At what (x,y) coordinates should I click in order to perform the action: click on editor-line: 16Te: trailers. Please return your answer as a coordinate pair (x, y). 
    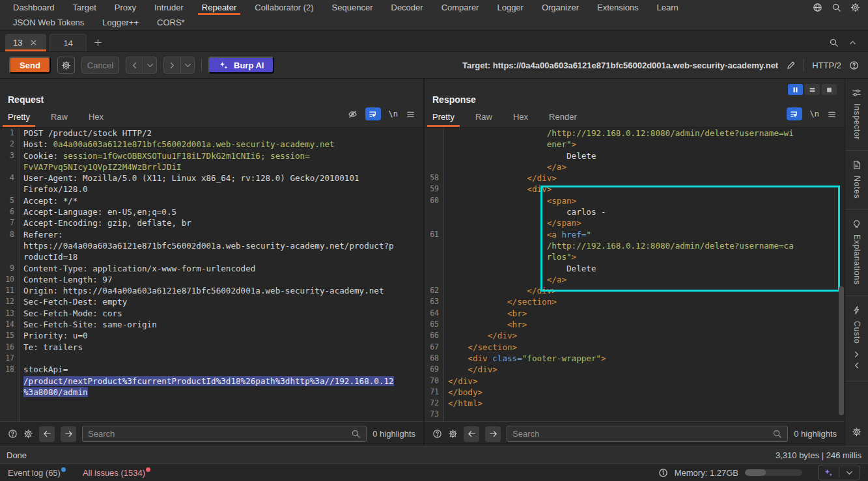
    Looking at the image, I should click on (212, 348).